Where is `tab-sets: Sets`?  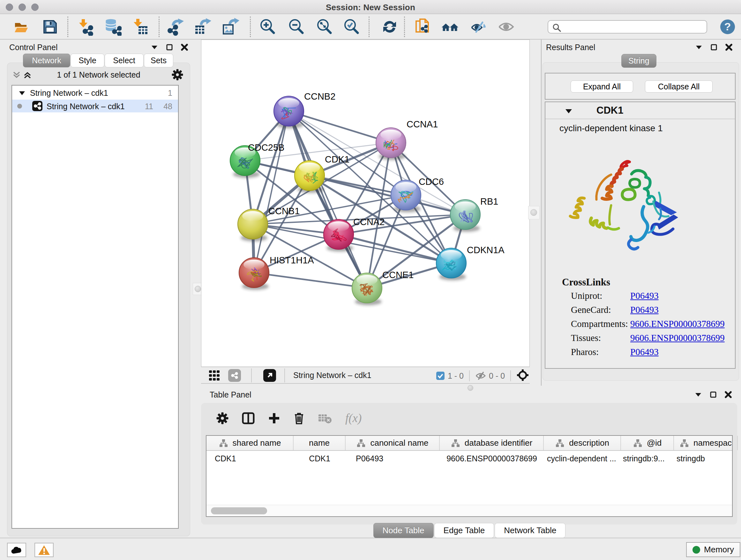
tab-sets: Sets is located at coordinates (159, 60).